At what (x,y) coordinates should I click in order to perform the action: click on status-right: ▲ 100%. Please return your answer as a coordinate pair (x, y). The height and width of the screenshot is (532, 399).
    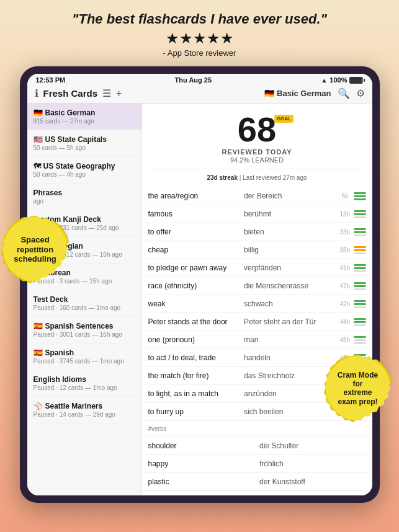
    Looking at the image, I should click on (342, 80).